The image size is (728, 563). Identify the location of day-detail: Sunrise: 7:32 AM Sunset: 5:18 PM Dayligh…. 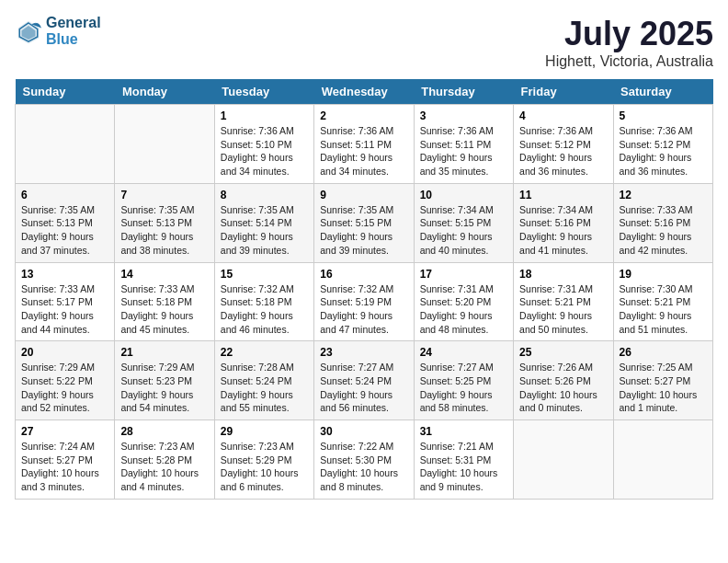
(265, 309).